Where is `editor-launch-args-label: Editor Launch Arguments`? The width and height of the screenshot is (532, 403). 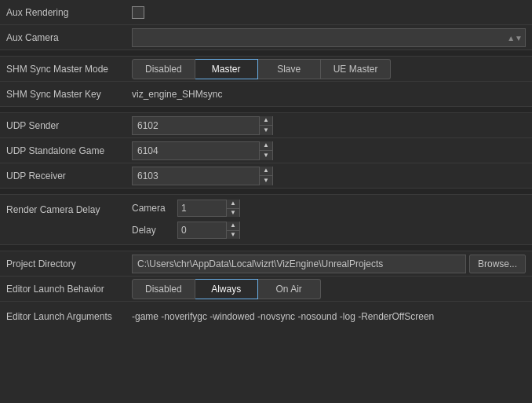
editor-launch-args-label: Editor Launch Arguments is located at coordinates (69, 317).